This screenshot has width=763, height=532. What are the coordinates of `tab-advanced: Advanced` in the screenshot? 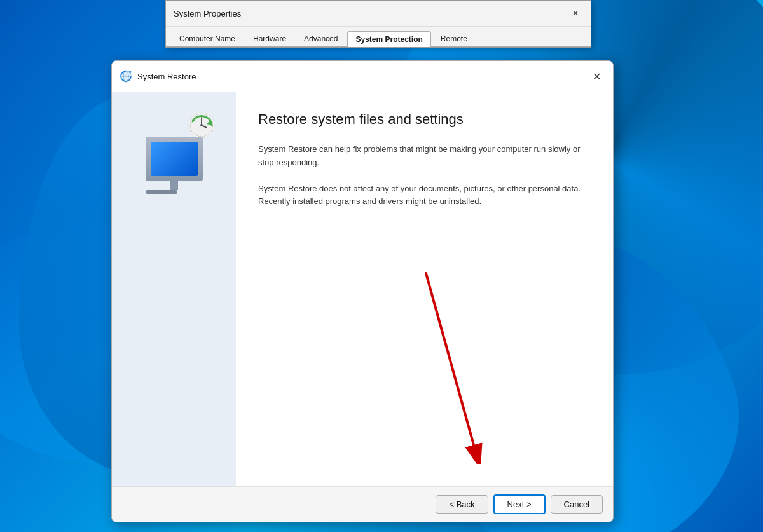 It's located at (320, 38).